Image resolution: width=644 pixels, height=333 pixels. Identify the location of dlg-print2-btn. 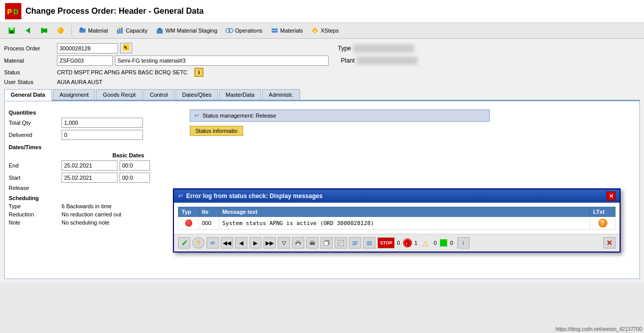
(312, 243).